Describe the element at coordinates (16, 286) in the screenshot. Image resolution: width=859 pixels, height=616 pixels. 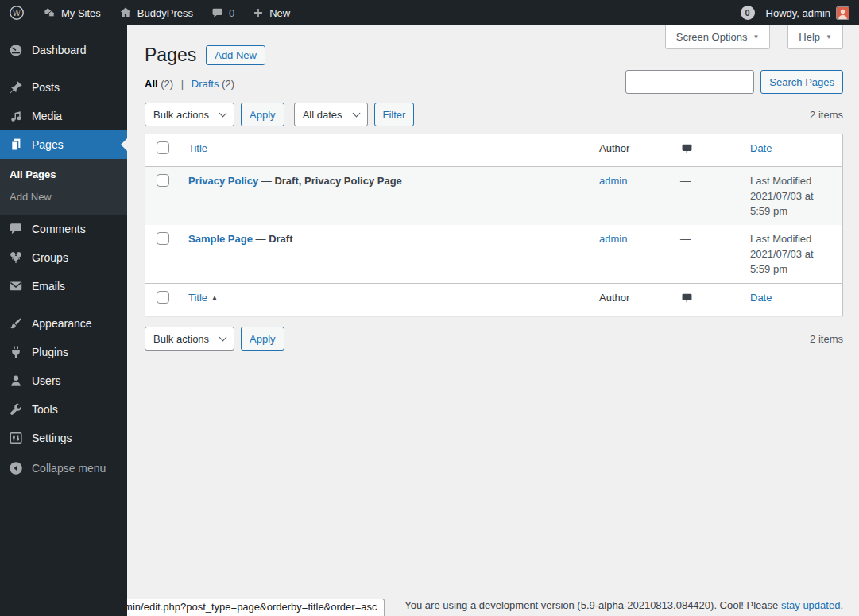
I see `envelope-icon` at that location.